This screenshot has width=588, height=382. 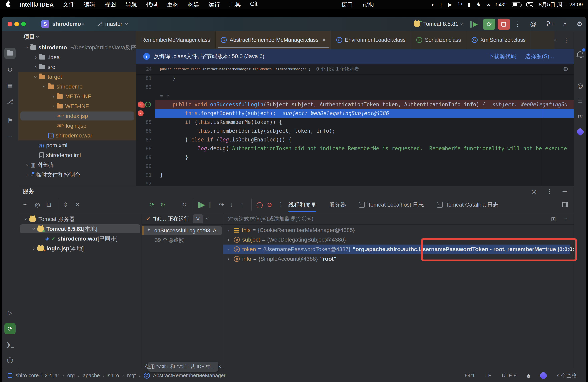 I want to click on branch-switcher: master, so click(x=114, y=24).